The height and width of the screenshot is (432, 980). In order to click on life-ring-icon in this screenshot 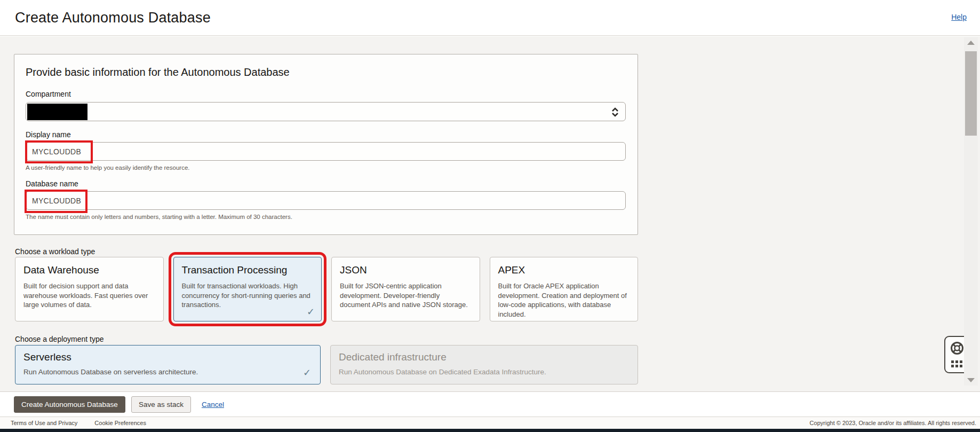, I will do `click(957, 349)`.